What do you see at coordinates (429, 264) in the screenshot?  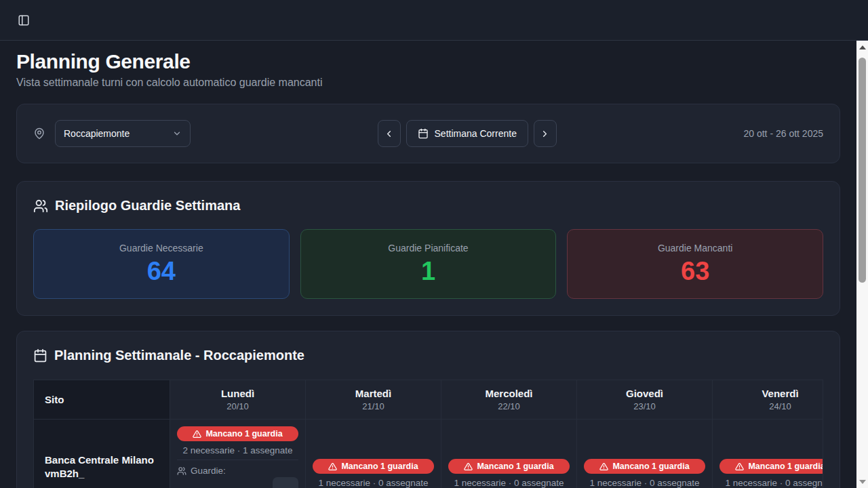 I see `summary-stats: Guardie Necessarie 64 Guardie Pianificat…` at bounding box center [429, 264].